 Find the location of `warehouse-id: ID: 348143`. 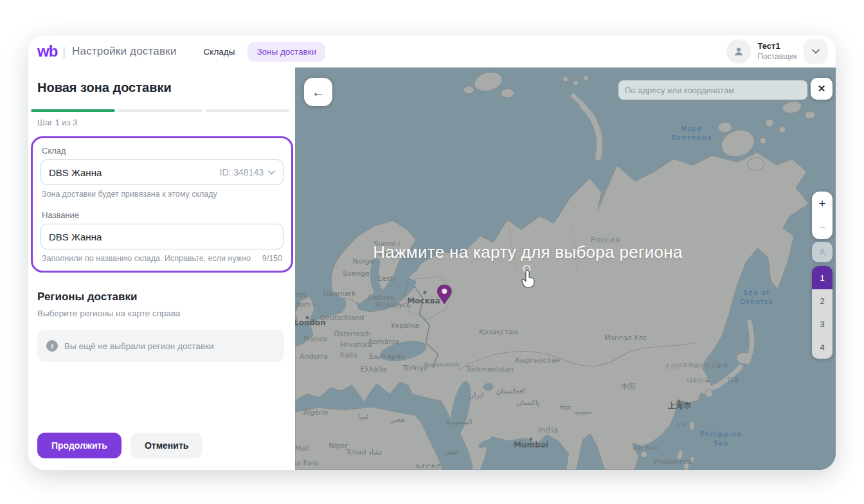

warehouse-id: ID: 348143 is located at coordinates (242, 172).